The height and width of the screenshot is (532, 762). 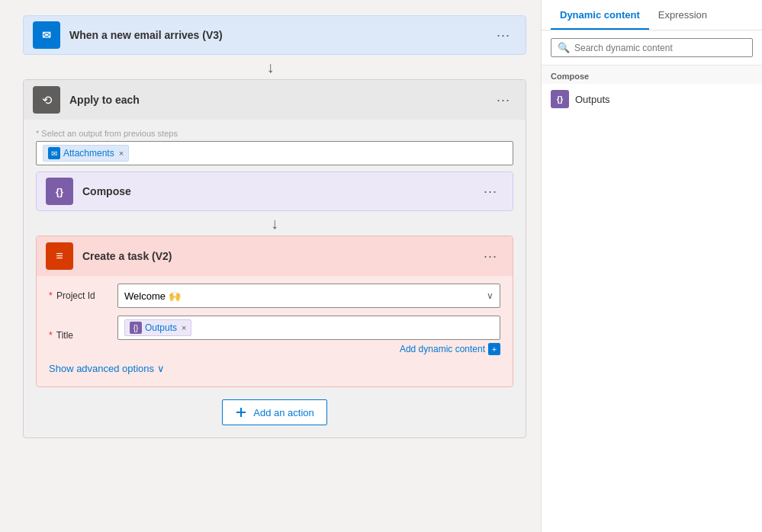 What do you see at coordinates (275, 191) in the screenshot?
I see `compose-header: {} Compose ···` at bounding box center [275, 191].